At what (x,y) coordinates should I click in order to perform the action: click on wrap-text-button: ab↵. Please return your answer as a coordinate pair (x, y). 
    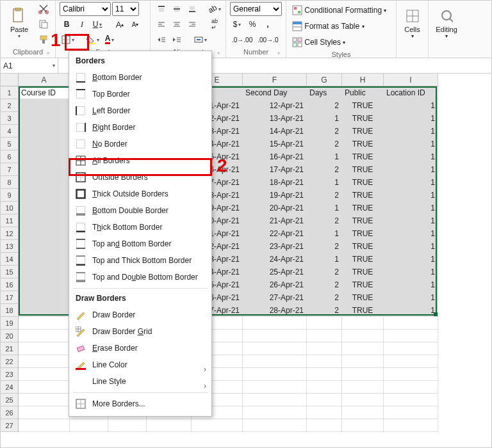
    Looking at the image, I should click on (215, 24).